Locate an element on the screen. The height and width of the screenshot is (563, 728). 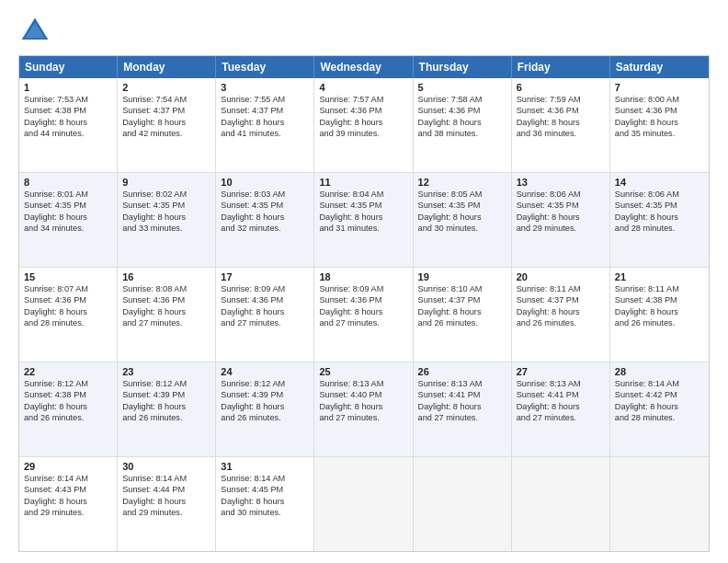
day-number: 15 is located at coordinates (68, 277).